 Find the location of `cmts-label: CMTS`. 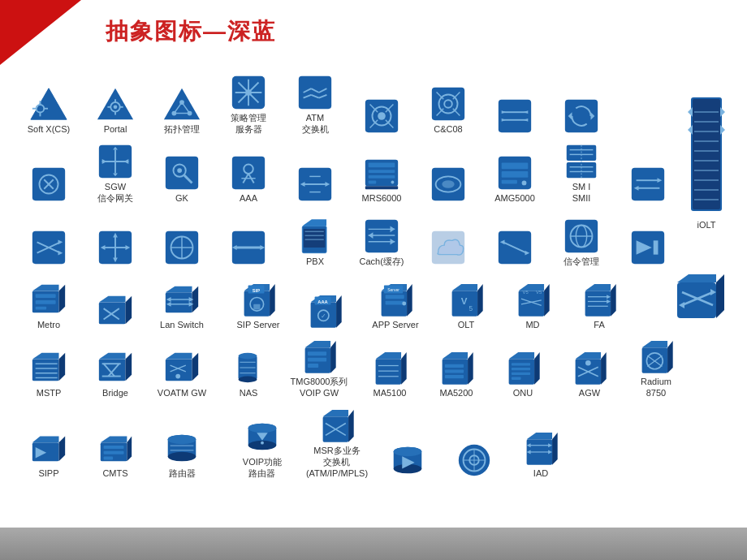

cmts-label: CMTS is located at coordinates (115, 473).